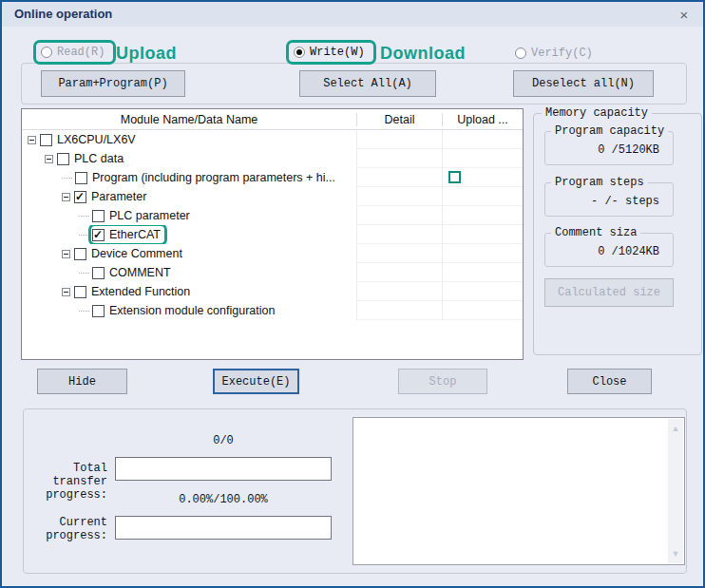 This screenshot has width=705, height=588. I want to click on memory-capacity-panel: Memory capacity Program capacity 0 /5120…, so click(618, 234).